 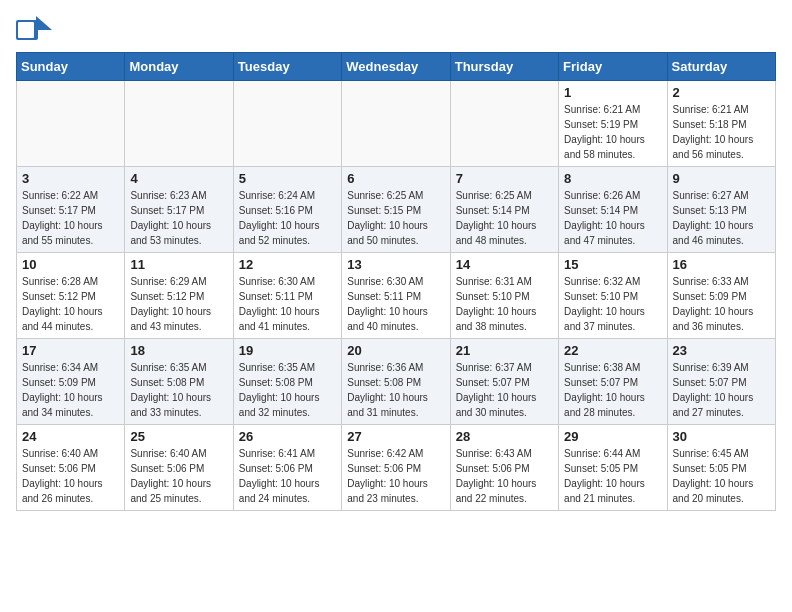 I want to click on day-number: 15, so click(x=612, y=264).